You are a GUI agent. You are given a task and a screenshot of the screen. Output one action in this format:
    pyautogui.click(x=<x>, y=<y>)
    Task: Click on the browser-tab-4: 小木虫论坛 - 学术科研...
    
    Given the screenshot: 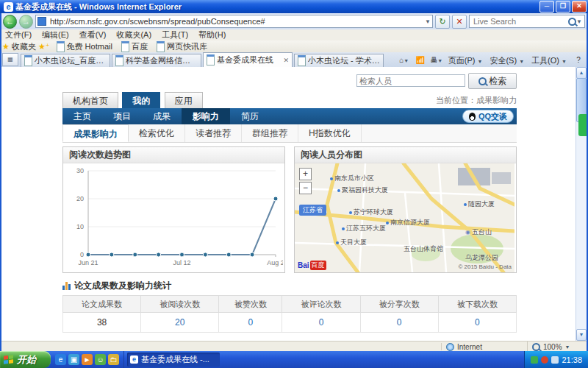 What is the action you would take?
    pyautogui.click(x=339, y=60)
    